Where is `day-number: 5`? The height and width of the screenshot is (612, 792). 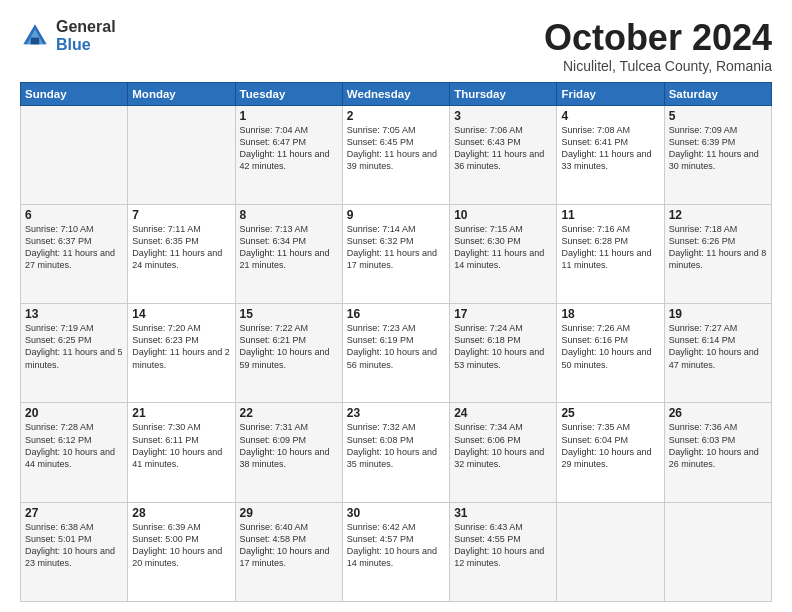
day-number: 5 is located at coordinates (718, 116).